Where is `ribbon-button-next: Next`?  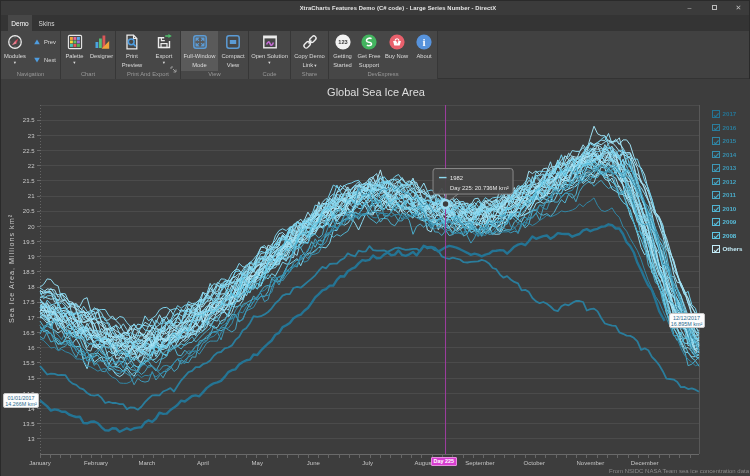 ribbon-button-next: Next is located at coordinates (44, 60).